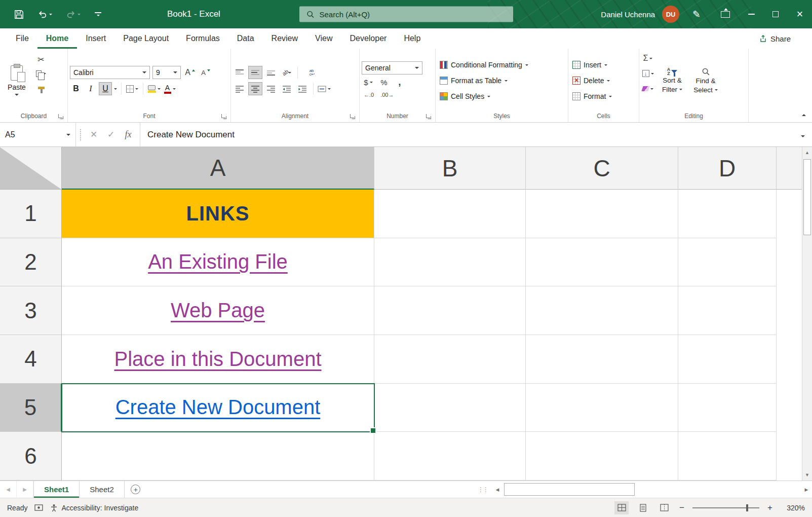  I want to click on align-top-button, so click(240, 72).